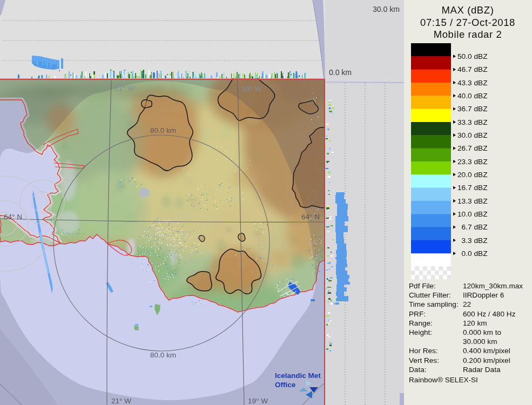  What do you see at coordinates (430, 295) in the screenshot?
I see `svg-text: Clutter Filter:` at bounding box center [430, 295].